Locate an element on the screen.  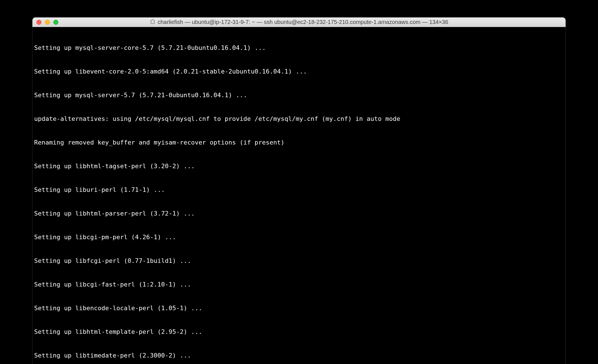
close-button is located at coordinates (39, 22).